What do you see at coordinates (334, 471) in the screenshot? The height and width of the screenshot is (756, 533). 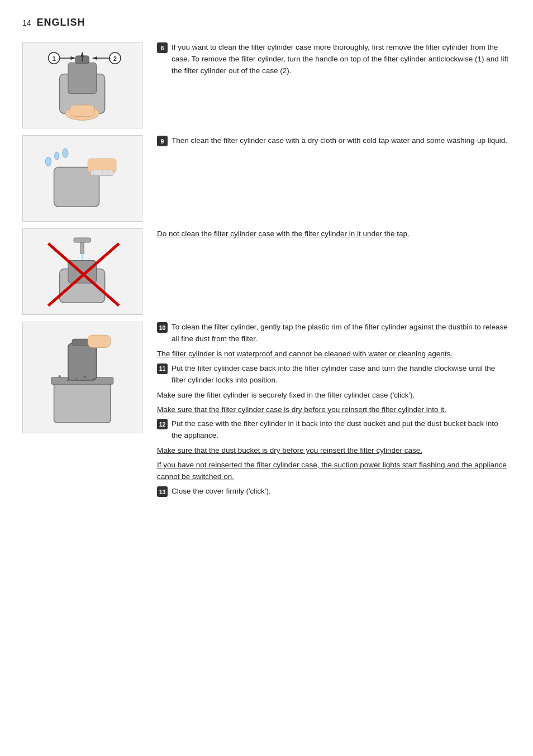 I see `warning-suction-lights: If you have not reinserted the filter cy…` at bounding box center [334, 471].